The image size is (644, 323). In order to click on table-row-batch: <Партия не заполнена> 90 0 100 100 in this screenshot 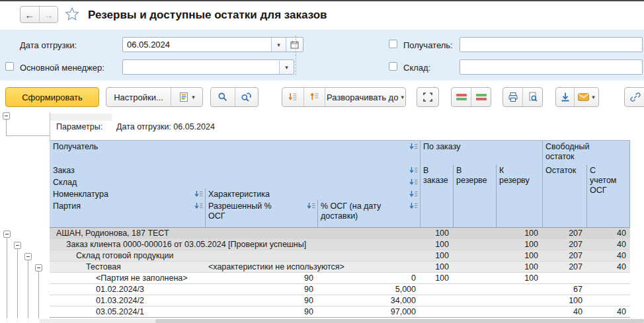, I will do `click(340, 279)`.